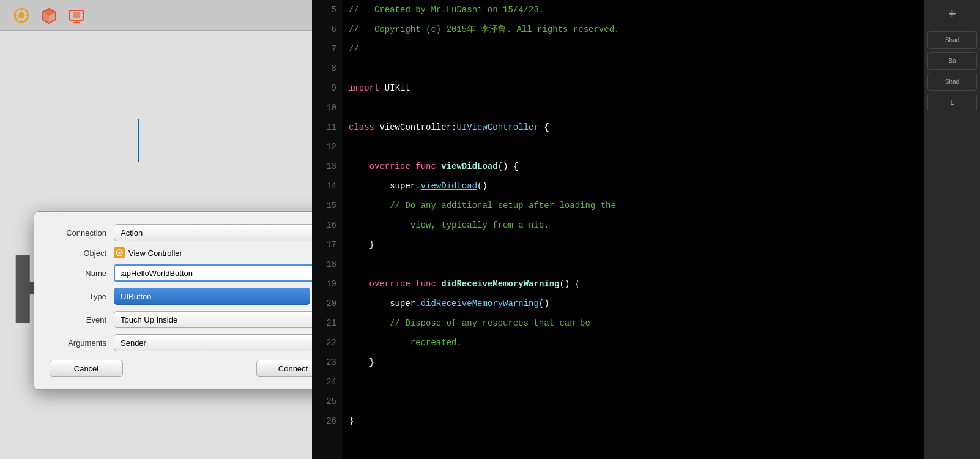  What do you see at coordinates (82, 273) in the screenshot?
I see `name-label: Name` at bounding box center [82, 273].